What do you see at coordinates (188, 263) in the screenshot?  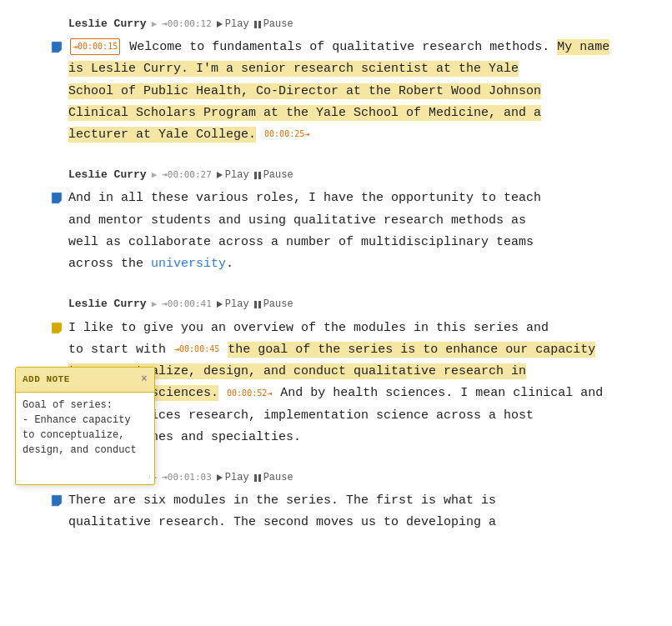 I see `university-link: university` at bounding box center [188, 263].